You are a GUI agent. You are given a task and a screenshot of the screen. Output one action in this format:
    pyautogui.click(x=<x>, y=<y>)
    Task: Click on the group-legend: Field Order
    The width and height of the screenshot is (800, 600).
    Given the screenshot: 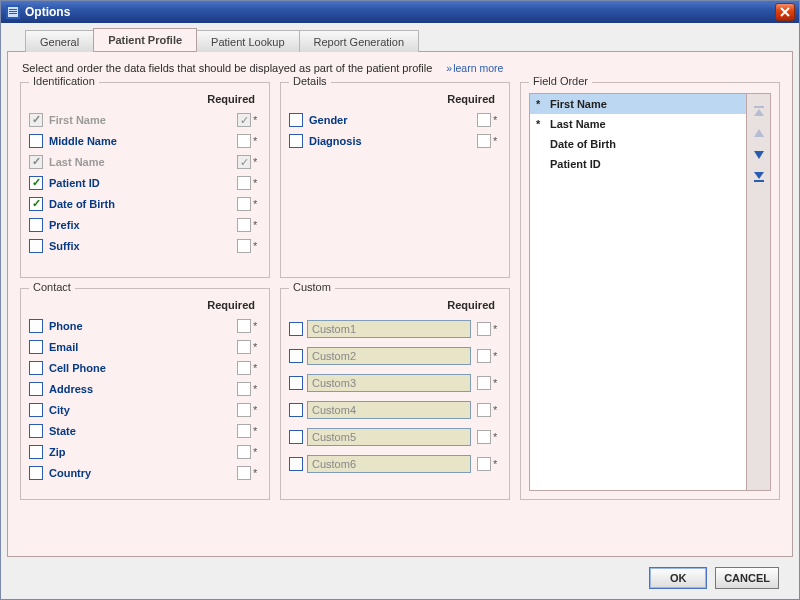 What is the action you would take?
    pyautogui.click(x=560, y=81)
    